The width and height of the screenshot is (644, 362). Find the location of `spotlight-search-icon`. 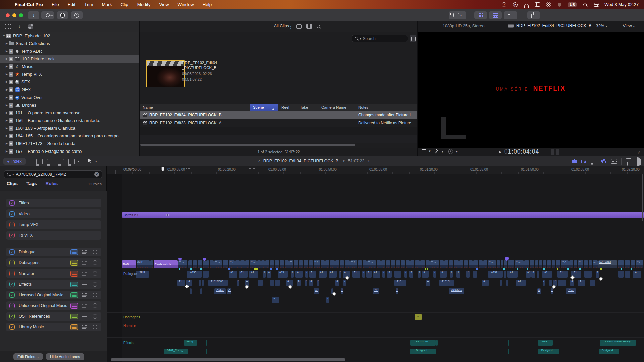

spotlight-search-icon is located at coordinates (585, 5).